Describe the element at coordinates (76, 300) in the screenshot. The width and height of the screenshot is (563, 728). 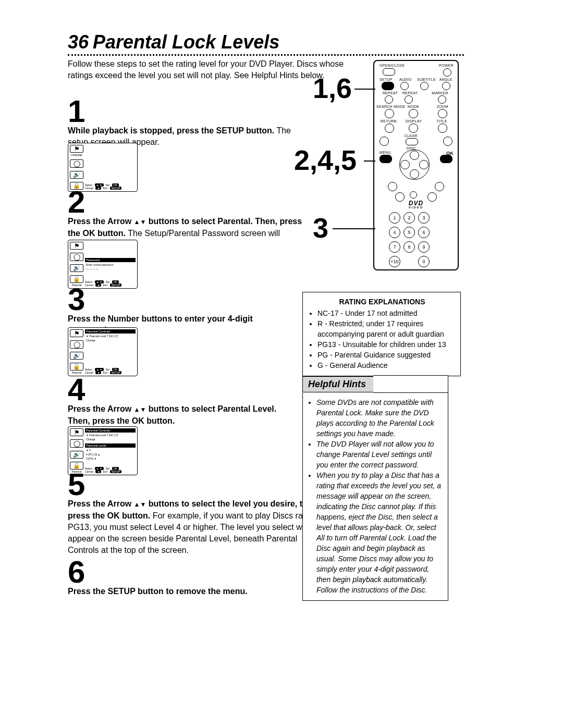
I see `step-3-number: 3` at that location.